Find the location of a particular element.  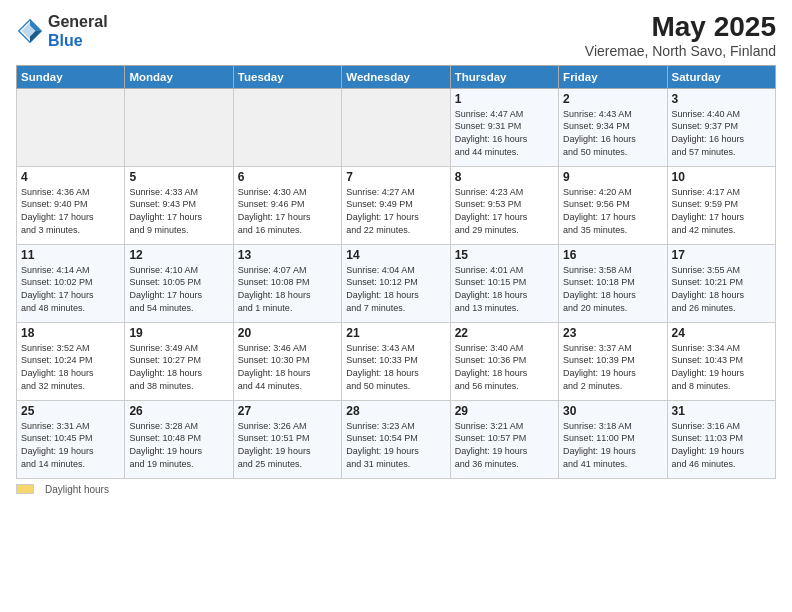

calendar-cell: 25Sunrise: 3:31 AM Sunset: 10:45 PM Dayl… is located at coordinates (71, 439).